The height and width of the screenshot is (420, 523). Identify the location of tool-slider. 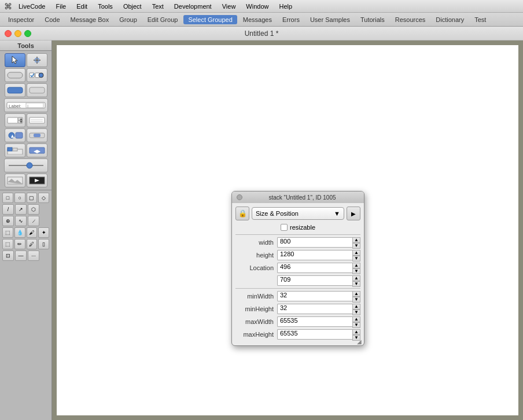
(26, 165).